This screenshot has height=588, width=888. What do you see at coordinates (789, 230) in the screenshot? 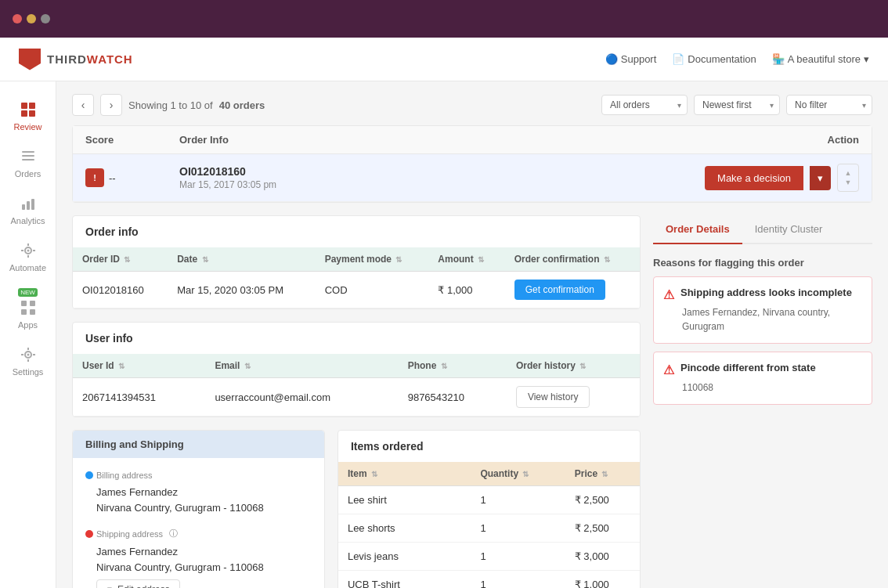
I see `tab-identity-cluster: Identity Cluster` at bounding box center [789, 230].